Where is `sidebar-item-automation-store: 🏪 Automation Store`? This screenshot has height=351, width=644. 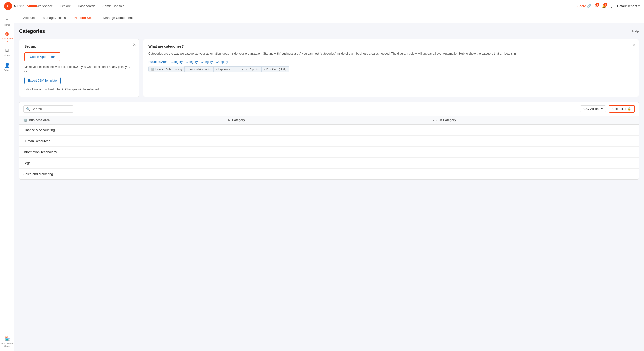 sidebar-item-automation-store: 🏪 Automation Store is located at coordinates (7, 342).